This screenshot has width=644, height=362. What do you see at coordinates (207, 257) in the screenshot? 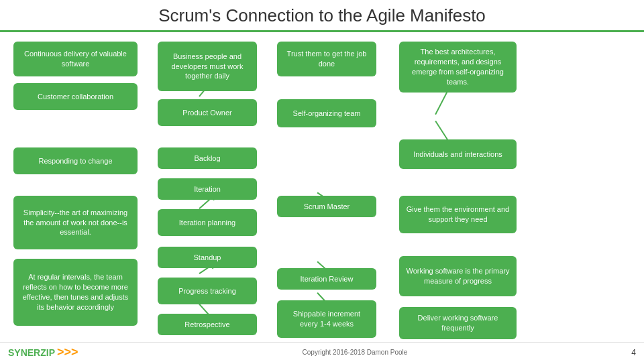
I see `standup-box: Standup` at bounding box center [207, 257].